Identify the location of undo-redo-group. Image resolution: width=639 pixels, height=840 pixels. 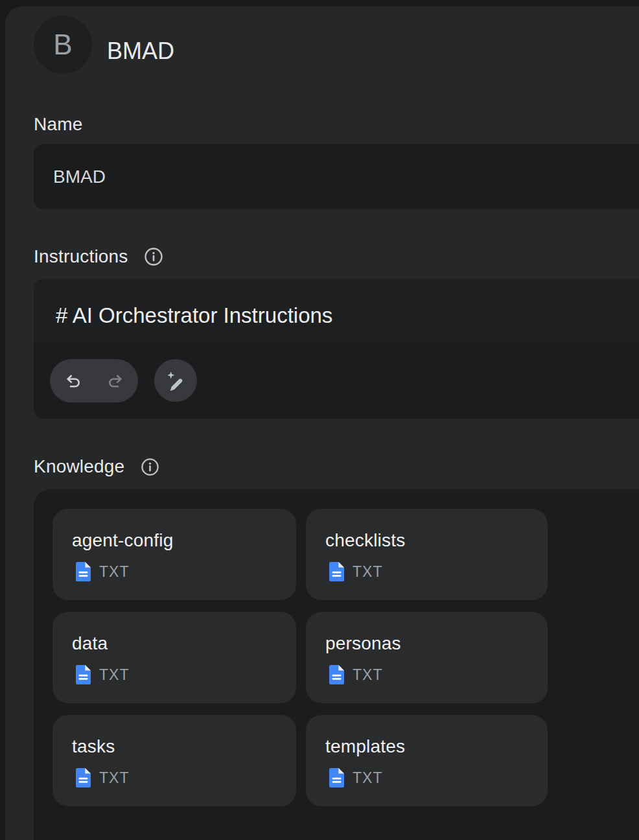
(94, 381).